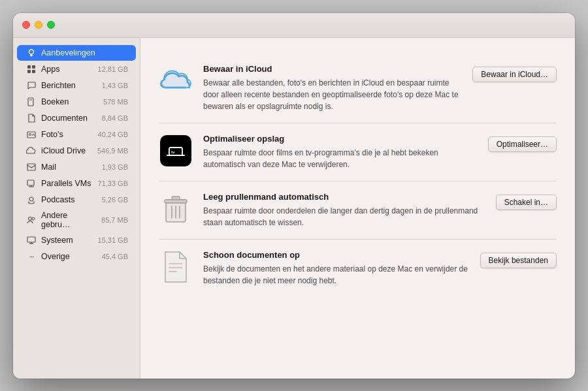 This screenshot has width=588, height=391. I want to click on documenten-body: Schoon documenten opBekijk de documenten…, so click(336, 268).